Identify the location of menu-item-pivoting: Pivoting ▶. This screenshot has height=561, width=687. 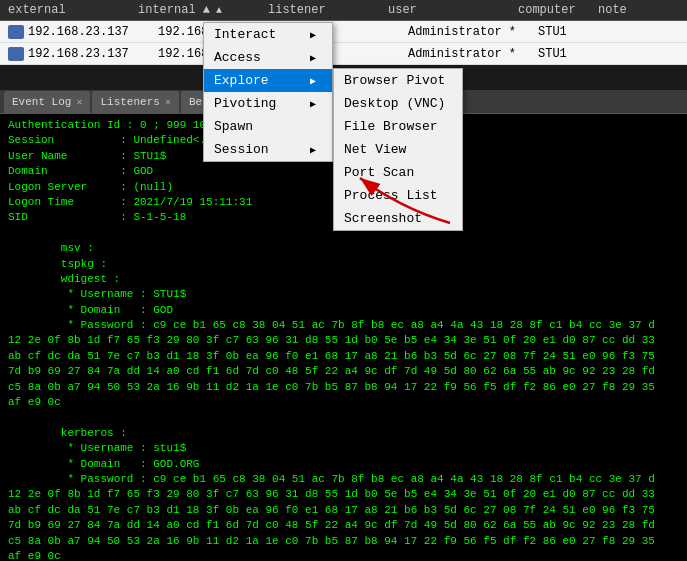
(268, 104).